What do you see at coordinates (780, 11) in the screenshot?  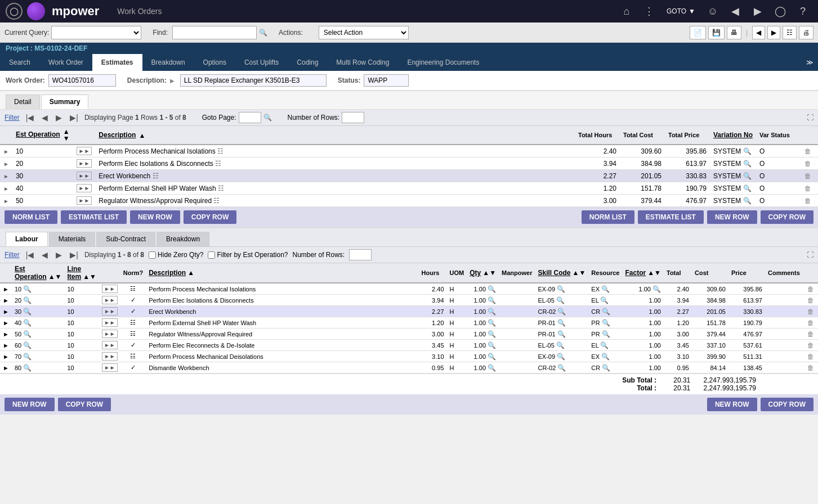 I see `power-icon: ◯` at bounding box center [780, 11].